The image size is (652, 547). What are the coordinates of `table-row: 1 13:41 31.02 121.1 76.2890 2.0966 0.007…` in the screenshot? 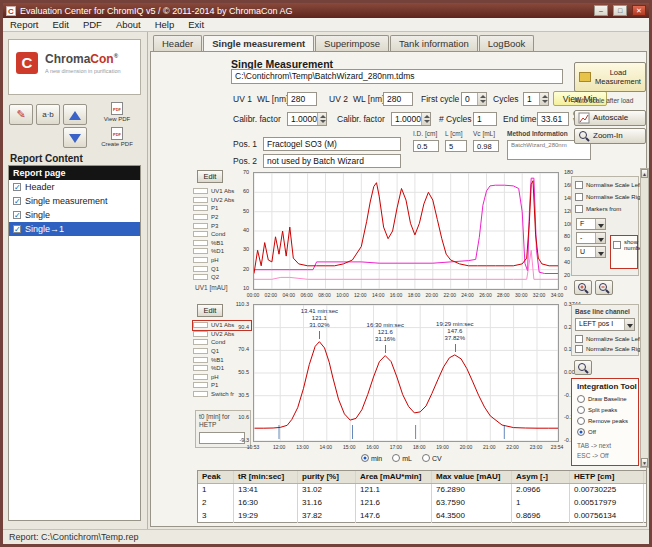 It's located at (422, 490).